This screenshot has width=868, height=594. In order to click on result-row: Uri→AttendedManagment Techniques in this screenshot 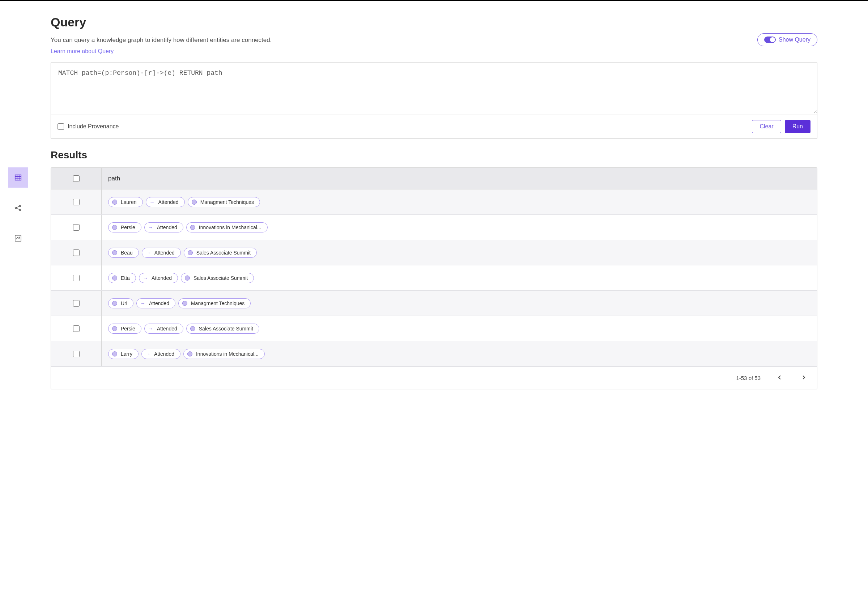, I will do `click(434, 303)`.